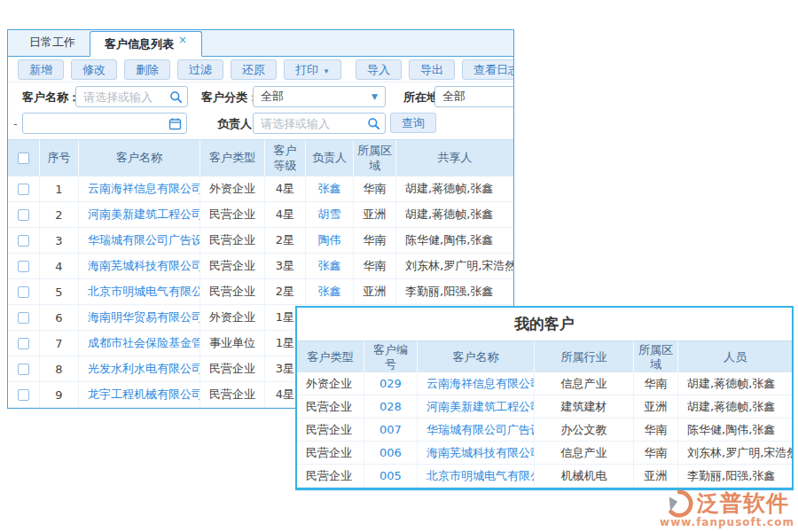 This screenshot has height=532, width=798. Describe the element at coordinates (584, 406) in the screenshot. I see `industry: 建筑建材` at that location.